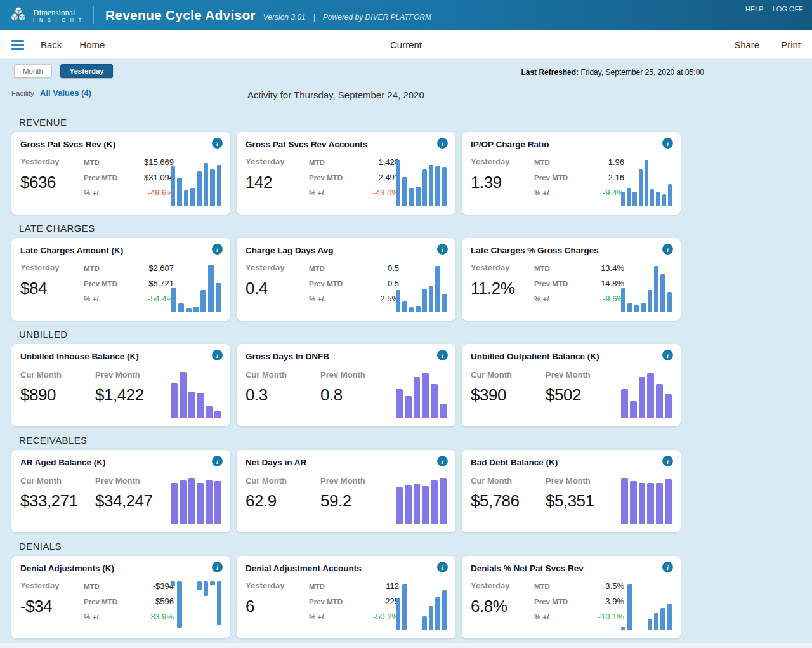 The width and height of the screenshot is (812, 648). I want to click on print-button: Print, so click(790, 44).